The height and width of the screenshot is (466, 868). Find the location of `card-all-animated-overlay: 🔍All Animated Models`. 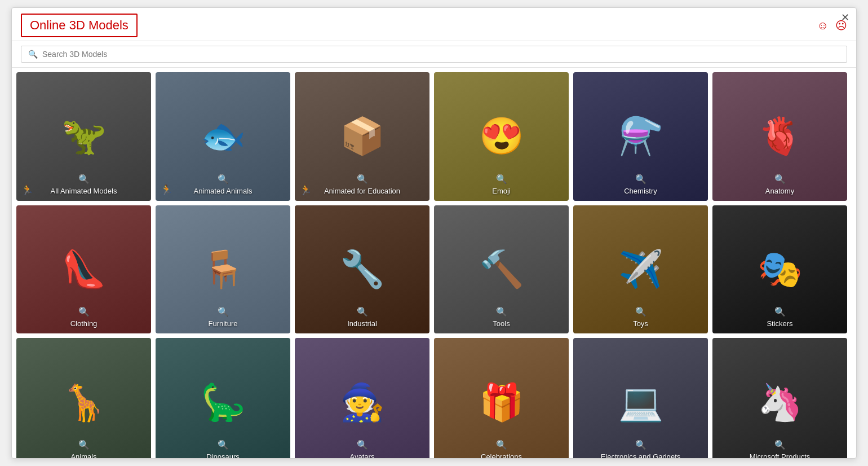

card-all-animated-overlay: 🔍All Animated Models is located at coordinates (83, 185).